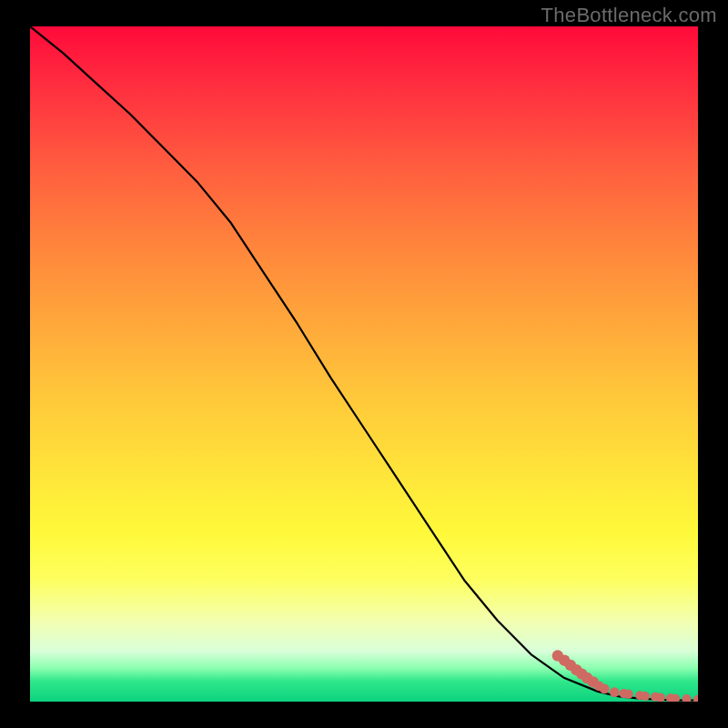  What do you see at coordinates (625, 675) in the screenshot?
I see `marker-cluster` at bounding box center [625, 675].